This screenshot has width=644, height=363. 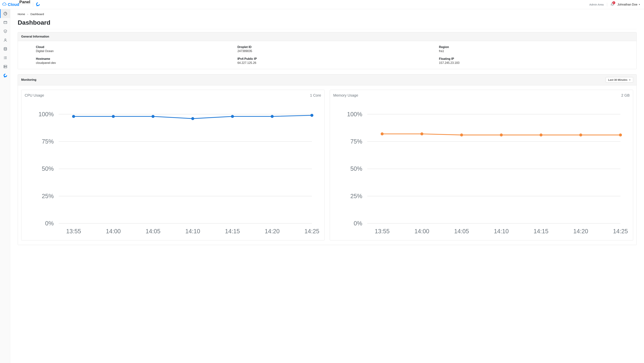 What do you see at coordinates (5, 31) in the screenshot?
I see `shield-icon` at bounding box center [5, 31].